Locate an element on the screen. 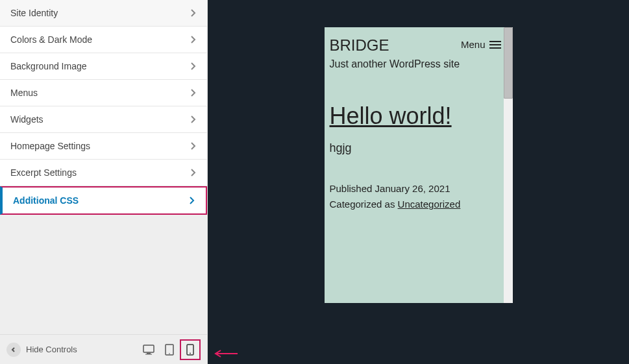  hamburger-icon is located at coordinates (495, 45).